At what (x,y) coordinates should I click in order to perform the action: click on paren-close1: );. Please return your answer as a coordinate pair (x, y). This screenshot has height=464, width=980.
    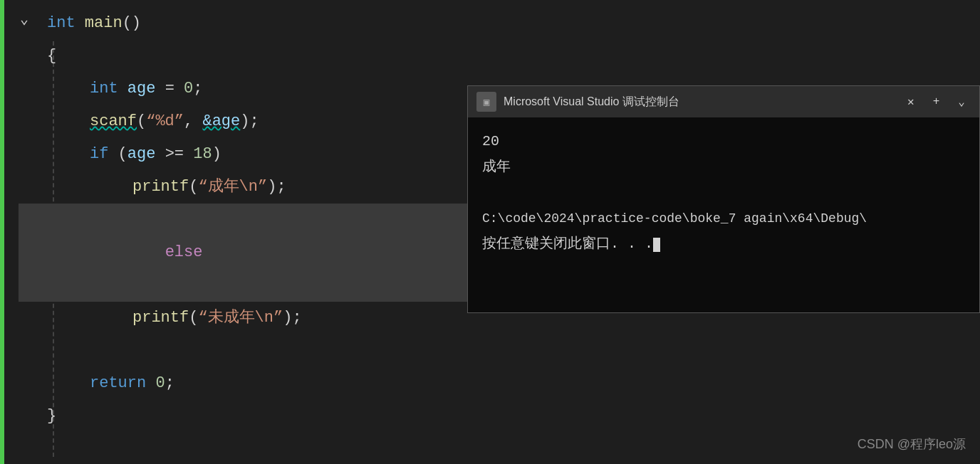
    Looking at the image, I should click on (249, 122).